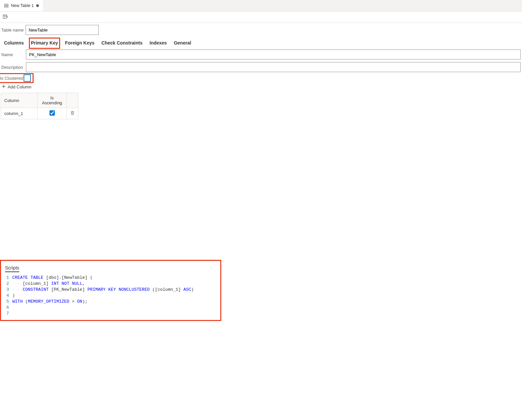  Describe the element at coordinates (13, 30) in the screenshot. I see `table-name-label: Table name` at that location.